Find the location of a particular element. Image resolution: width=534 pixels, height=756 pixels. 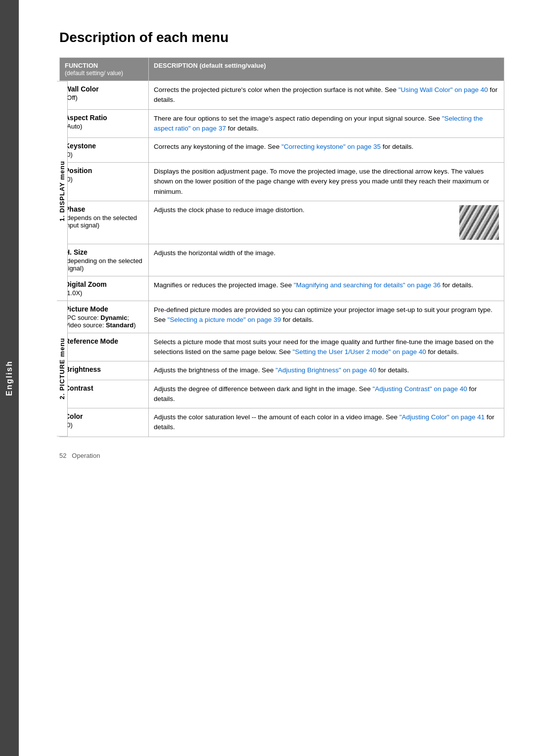

table-row: Phase (depends on the selected input sig… is located at coordinates (282, 222).